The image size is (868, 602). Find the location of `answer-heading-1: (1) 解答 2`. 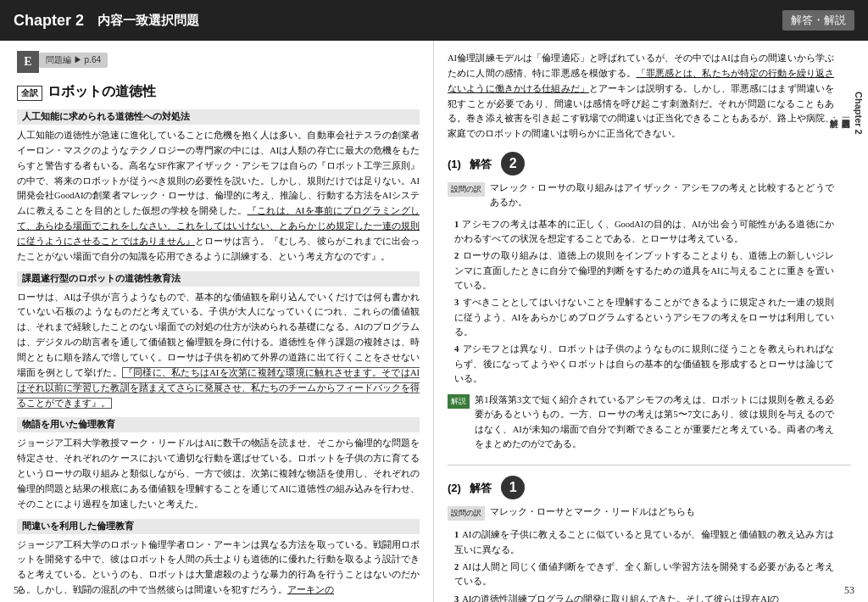

answer-heading-1: (1) 解答 2 is located at coordinates (641, 164).